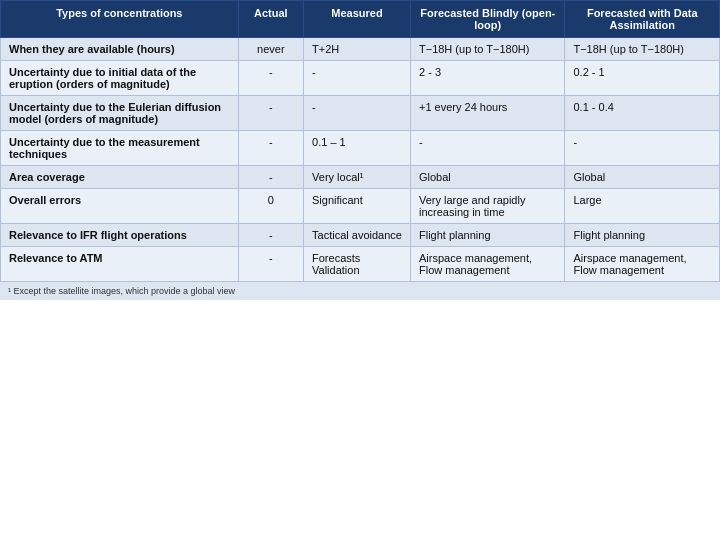 This screenshot has height=540, width=720. What do you see at coordinates (360, 178) in the screenshot?
I see `table-row: Area coverage-Very local¹GlobalGlobal` at bounding box center [360, 178].